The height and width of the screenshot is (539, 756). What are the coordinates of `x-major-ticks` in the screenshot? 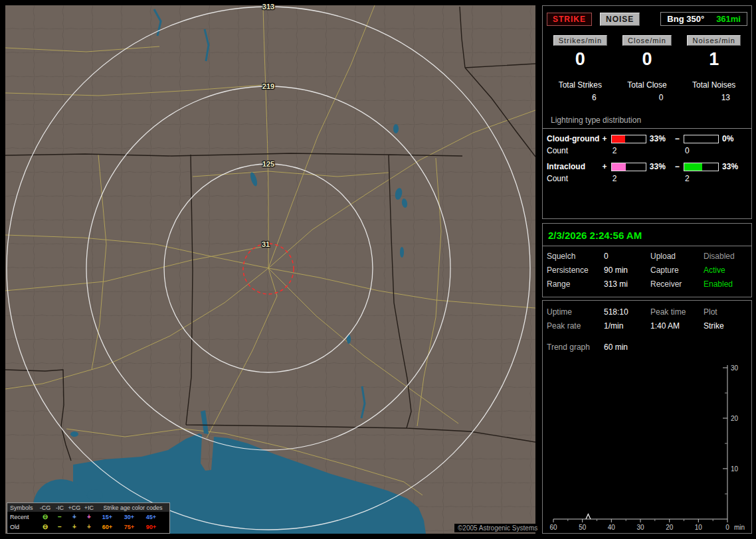 It's located at (640, 520).